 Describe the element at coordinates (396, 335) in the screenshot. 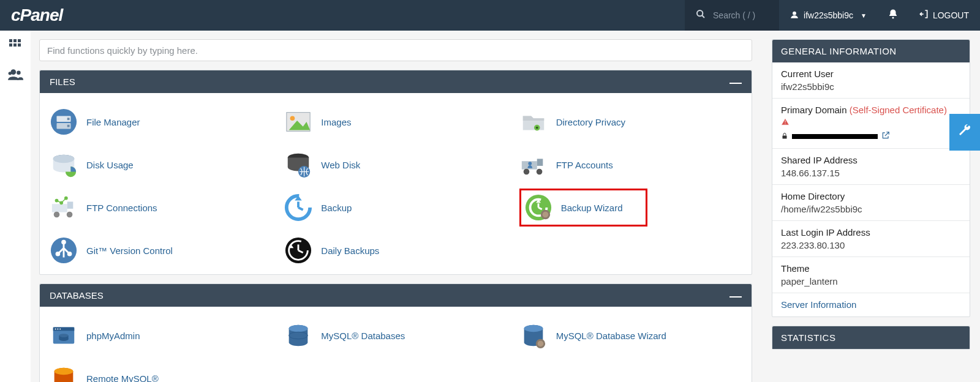

I see `mysql-databases-app: MySQL® Databases` at that location.